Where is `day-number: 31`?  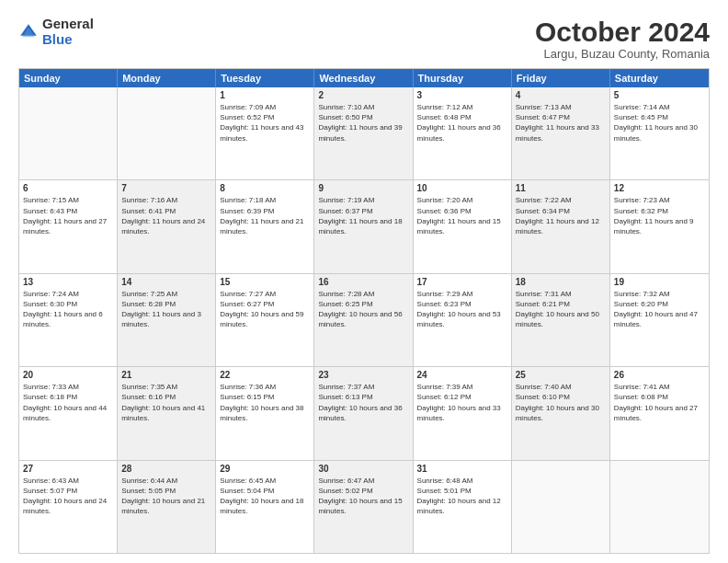 day-number: 31 is located at coordinates (462, 469).